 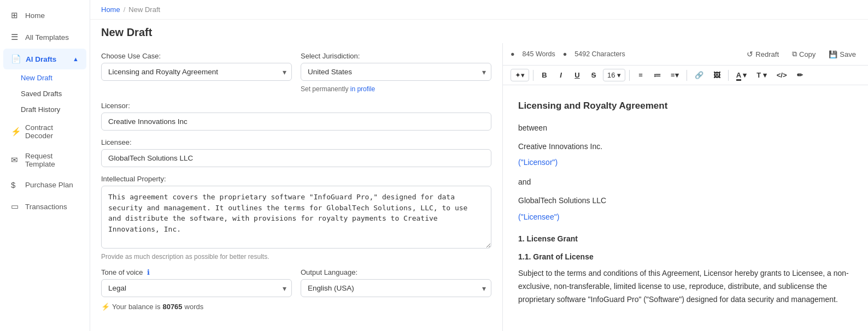 What do you see at coordinates (197, 72) in the screenshot?
I see `use-case-select: Licensing and Royalty Agreement NDA Agre…` at bounding box center [197, 72].